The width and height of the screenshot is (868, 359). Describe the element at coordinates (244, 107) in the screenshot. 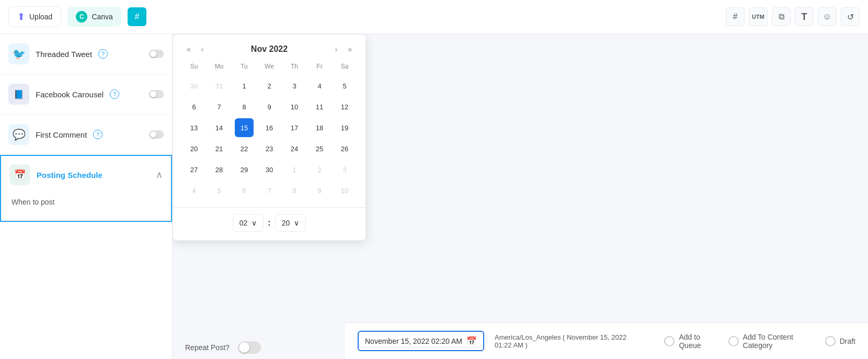

I see `cal-day-8: 8` at that location.